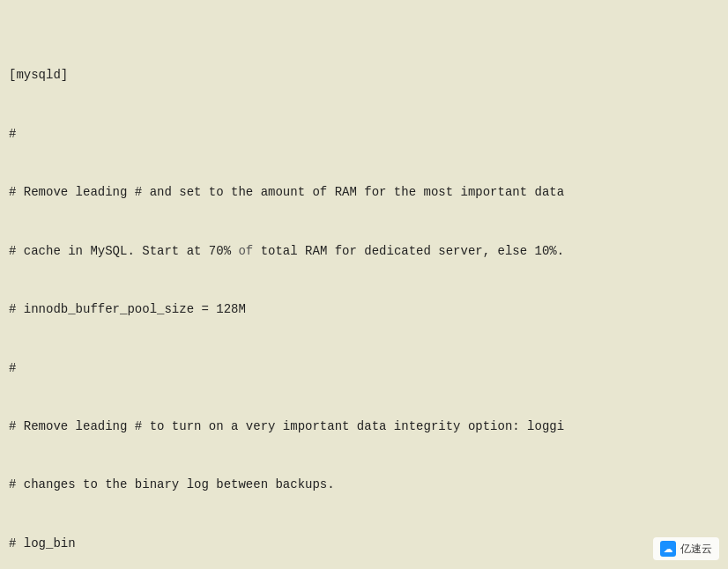 This screenshot has height=569, width=728. What do you see at coordinates (686, 549) in the screenshot?
I see `watermark: ☁ 亿速云` at bounding box center [686, 549].